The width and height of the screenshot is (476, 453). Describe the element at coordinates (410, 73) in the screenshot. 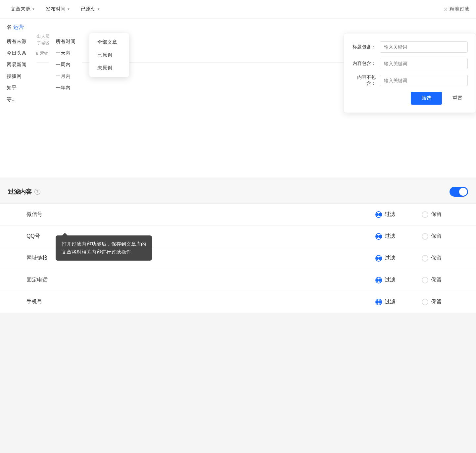

I see `filter-panel: 标题包含： 内容包含： 内容不包含： 筛选 重置` at that location.